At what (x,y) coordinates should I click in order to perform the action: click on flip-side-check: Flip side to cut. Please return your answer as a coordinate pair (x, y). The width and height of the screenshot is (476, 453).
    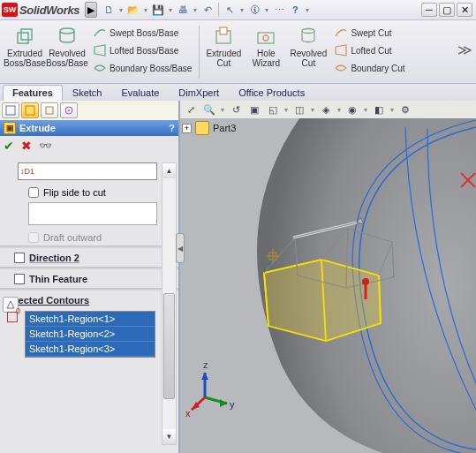
    Looking at the image, I should click on (89, 193).